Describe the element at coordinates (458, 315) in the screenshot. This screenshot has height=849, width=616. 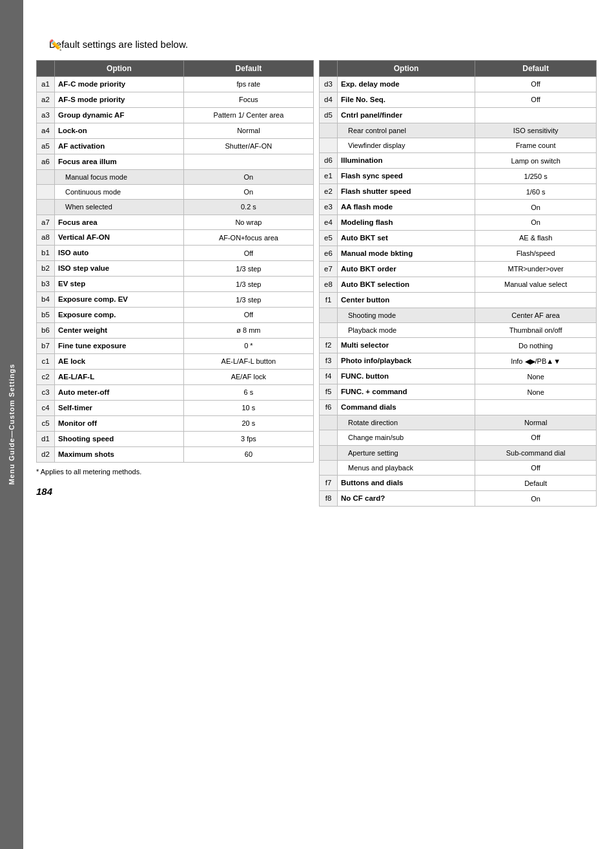
I see `table-row: Shooting modeCenter AF area` at that location.